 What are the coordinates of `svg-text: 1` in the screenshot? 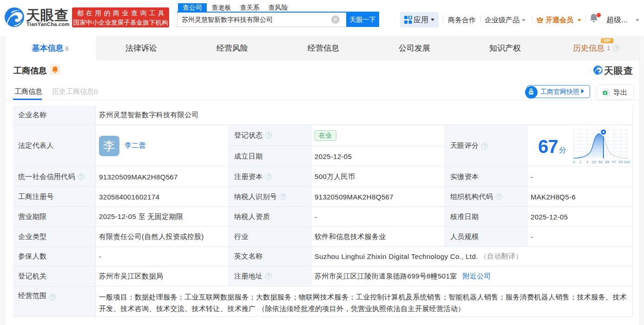 It's located at (581, 162).